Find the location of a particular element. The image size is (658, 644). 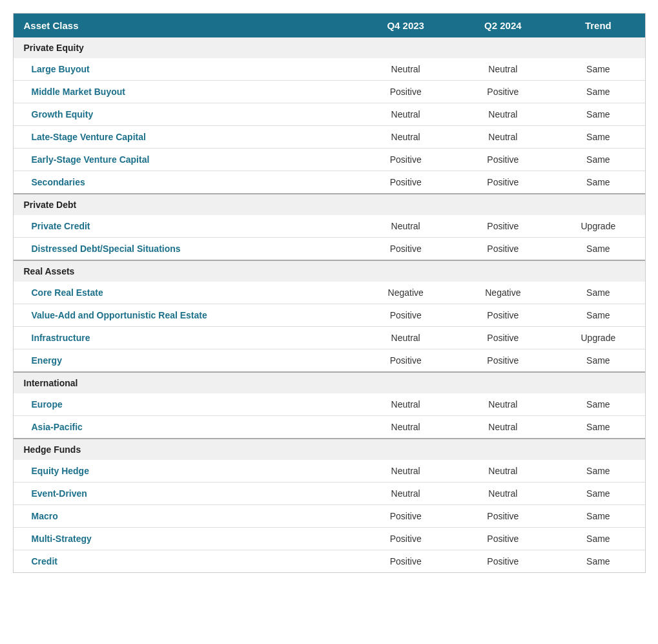

category-label: Hedge Funds is located at coordinates (329, 450).